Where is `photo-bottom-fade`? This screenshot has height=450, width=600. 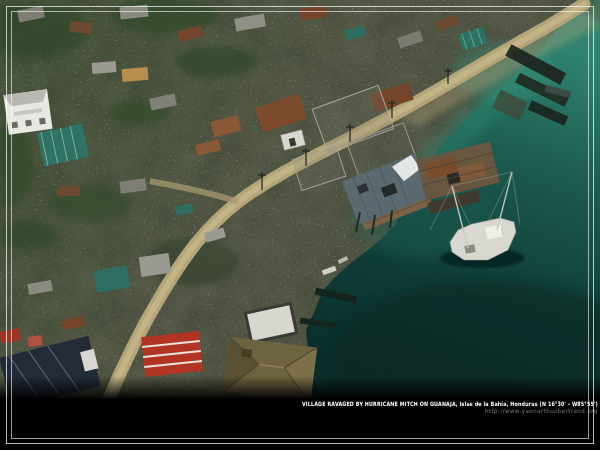
photo-bottom-fade is located at coordinates (300, 388).